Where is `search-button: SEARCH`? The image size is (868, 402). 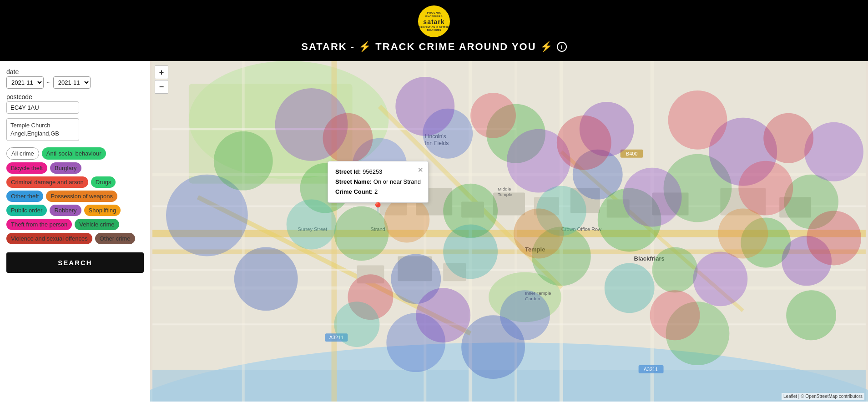 search-button: SEARCH is located at coordinates (75, 263).